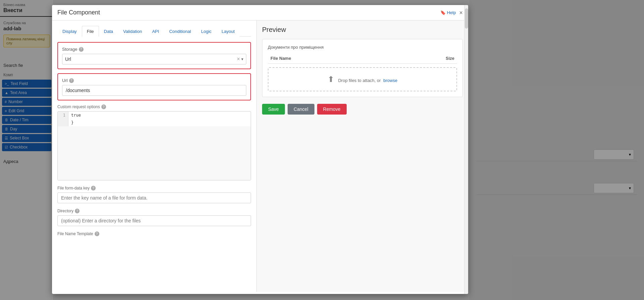 The image size is (644, 300). What do you see at coordinates (65, 81) in the screenshot?
I see `url-label-text: Url` at bounding box center [65, 81].